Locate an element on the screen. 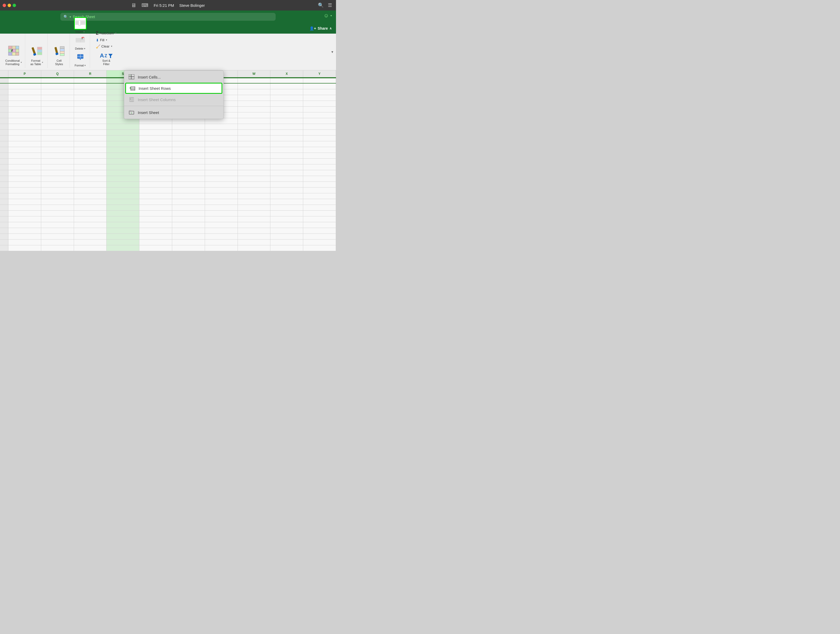 The width and height of the screenshot is (840, 634). cell-S23 is located at coordinates (123, 207).